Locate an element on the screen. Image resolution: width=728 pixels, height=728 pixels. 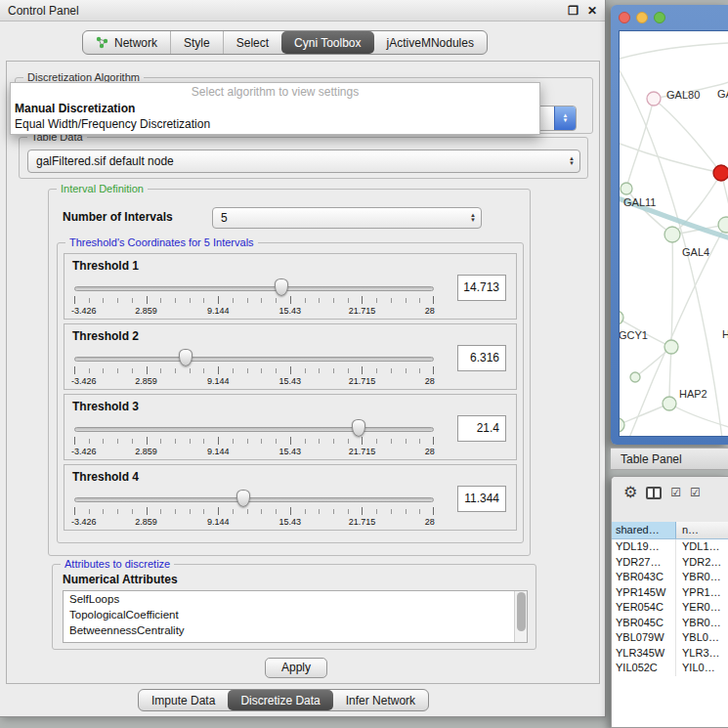
close-traffic-icon is located at coordinates (624, 18).